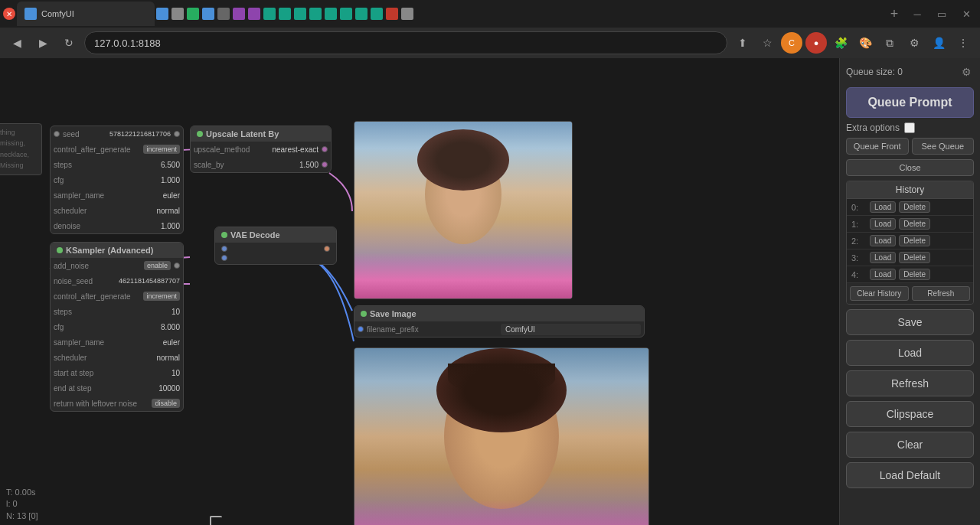 This screenshot has width=980, height=525. Describe the element at coordinates (883, 240) in the screenshot. I see `history-load-2: Load` at that location.